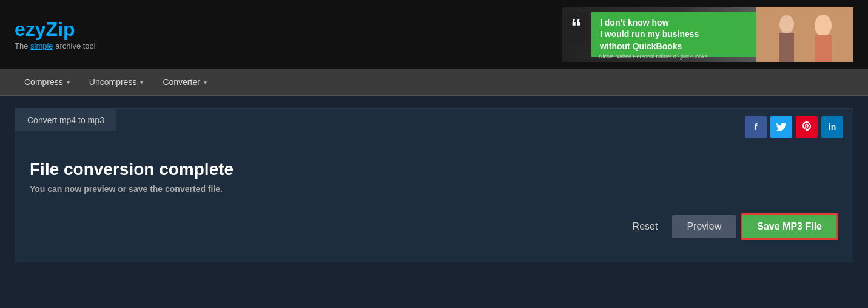 This screenshot has width=868, height=308. Describe the element at coordinates (66, 121) in the screenshot. I see `card-tab: Convert mp4 to mp3` at that location.